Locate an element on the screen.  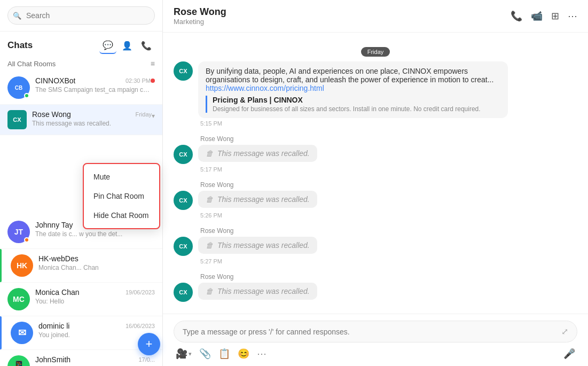
search-bar: 🔍 is located at coordinates (81, 16).